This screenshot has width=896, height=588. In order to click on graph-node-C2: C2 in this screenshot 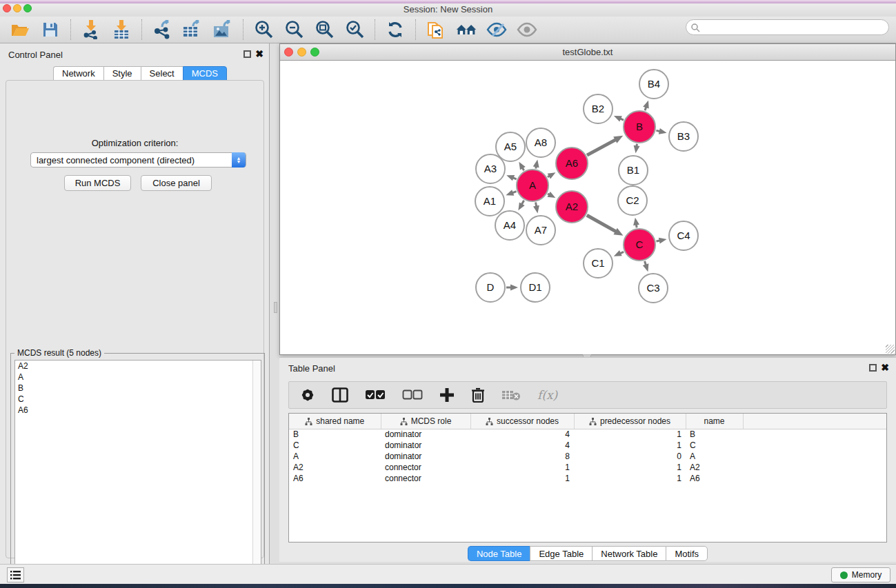, I will do `click(633, 201)`.